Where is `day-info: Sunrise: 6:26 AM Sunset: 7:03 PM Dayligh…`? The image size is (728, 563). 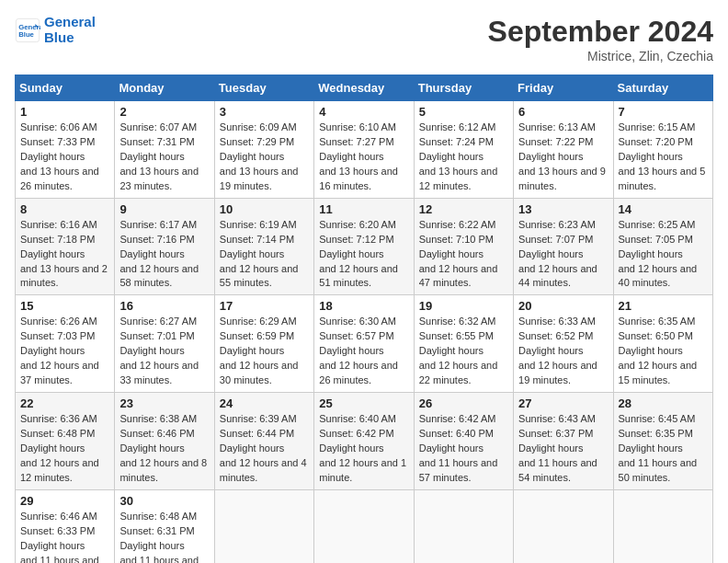
day-info: Sunrise: 6:26 AM Sunset: 7:03 PM Dayligh… is located at coordinates (64, 351).